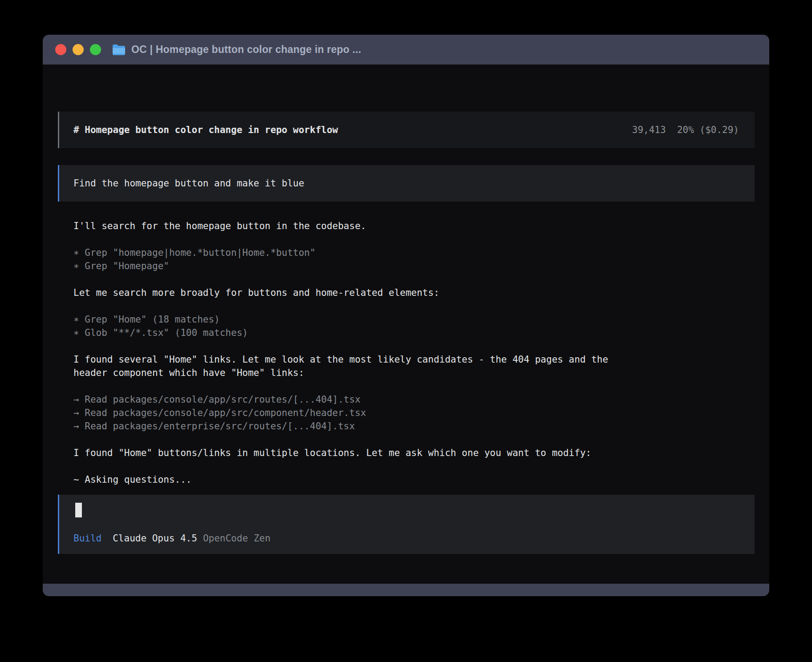 Image resolution: width=812 pixels, height=662 pixels. What do you see at coordinates (78, 510) in the screenshot?
I see `text-cursor` at bounding box center [78, 510].